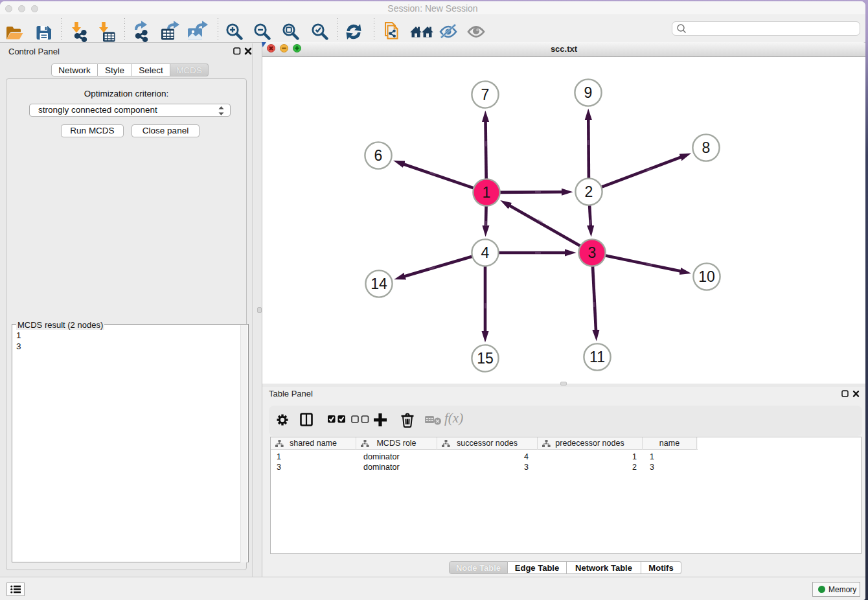  I want to click on svg-text: 4, so click(486, 253).